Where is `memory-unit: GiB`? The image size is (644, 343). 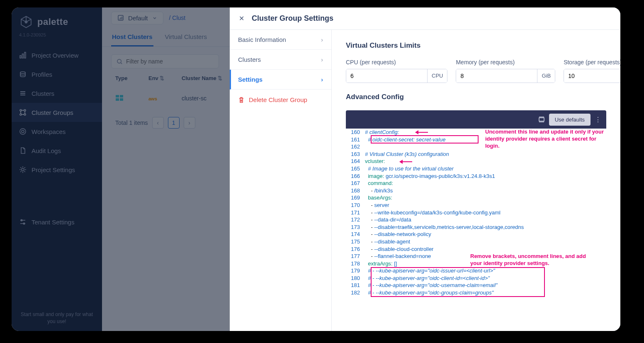
memory-unit: GiB is located at coordinates (546, 76).